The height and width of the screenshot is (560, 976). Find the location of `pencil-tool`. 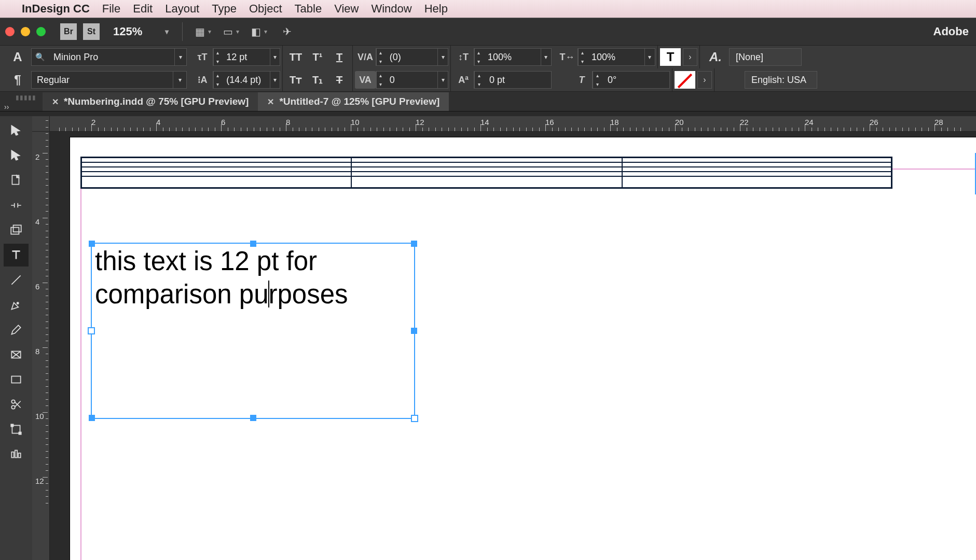

pencil-tool is located at coordinates (16, 330).